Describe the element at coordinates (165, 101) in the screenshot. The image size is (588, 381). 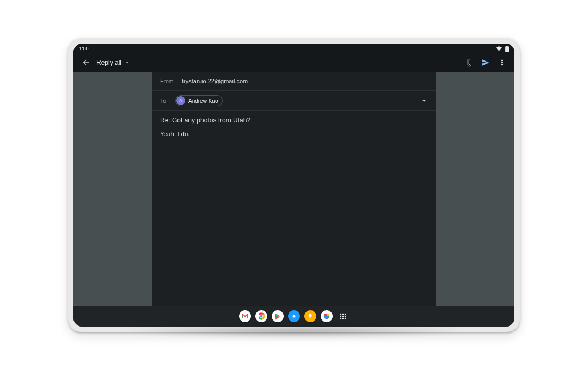
I see `to-label: To` at that location.